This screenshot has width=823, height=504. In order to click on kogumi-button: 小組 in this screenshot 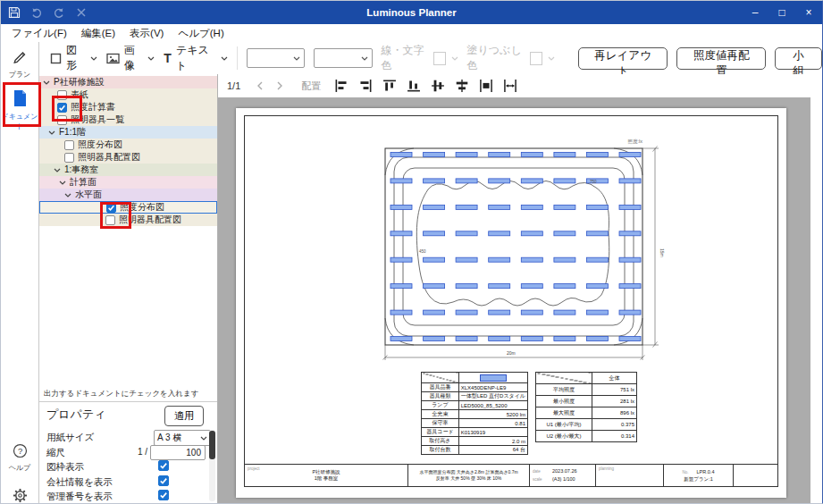, I will do `click(799, 59)`.